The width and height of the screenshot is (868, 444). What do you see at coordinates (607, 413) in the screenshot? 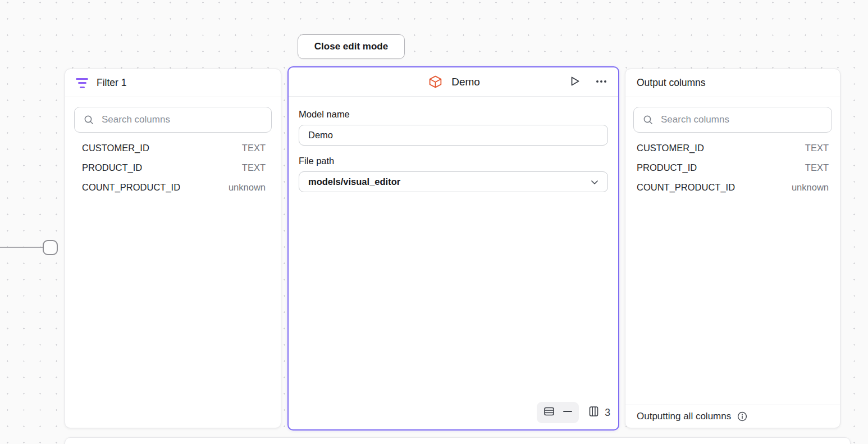
I see `column-count-value: 3` at bounding box center [607, 413].